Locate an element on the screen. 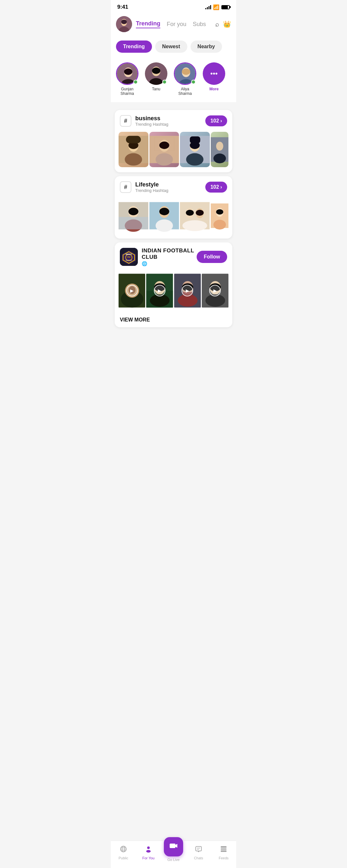 This screenshot has width=347, height=868. header-icons: ⌕ 👑 is located at coordinates (223, 24).